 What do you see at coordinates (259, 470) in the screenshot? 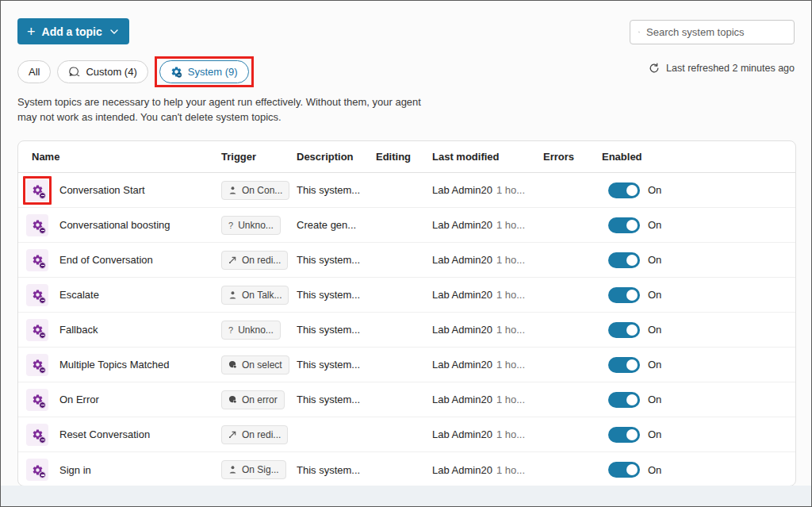
I see `trigger-cell: ? On Sig...` at bounding box center [259, 470].